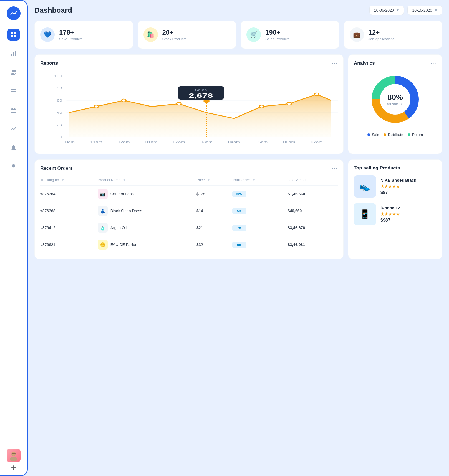 This screenshot has height=476, width=449. I want to click on legend-dot-distribute, so click(385, 135).